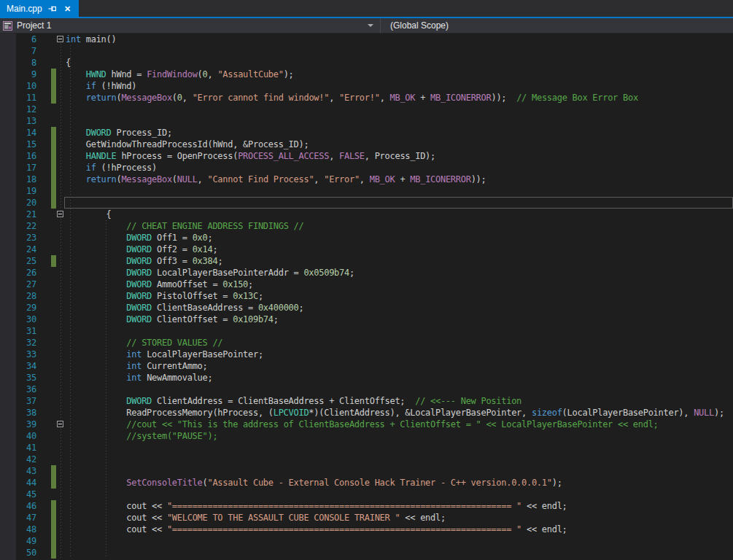 This screenshot has width=733, height=560. I want to click on code-text: if (!hProcess), so click(400, 168).